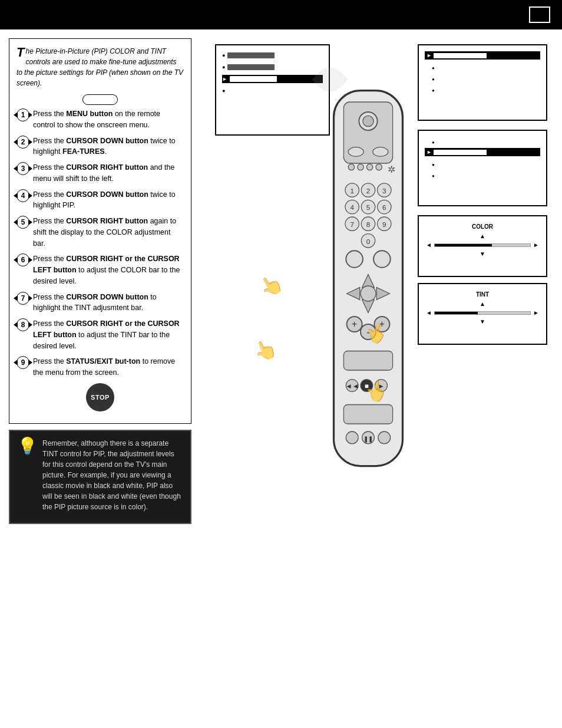 This screenshot has width=562, height=728. I want to click on step-6: 6 Press the CURSOR RIGHT or the CURSOR L…, so click(100, 270).